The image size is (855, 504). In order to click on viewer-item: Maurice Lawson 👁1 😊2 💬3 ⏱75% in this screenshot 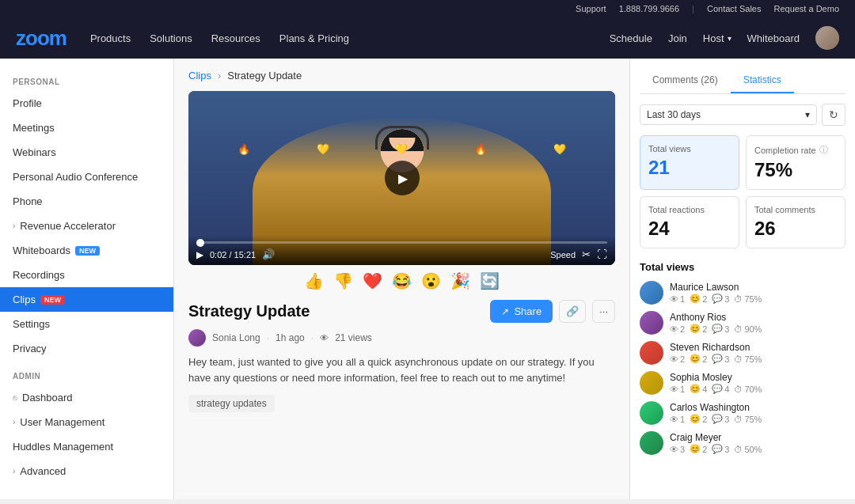, I will do `click(743, 293)`.